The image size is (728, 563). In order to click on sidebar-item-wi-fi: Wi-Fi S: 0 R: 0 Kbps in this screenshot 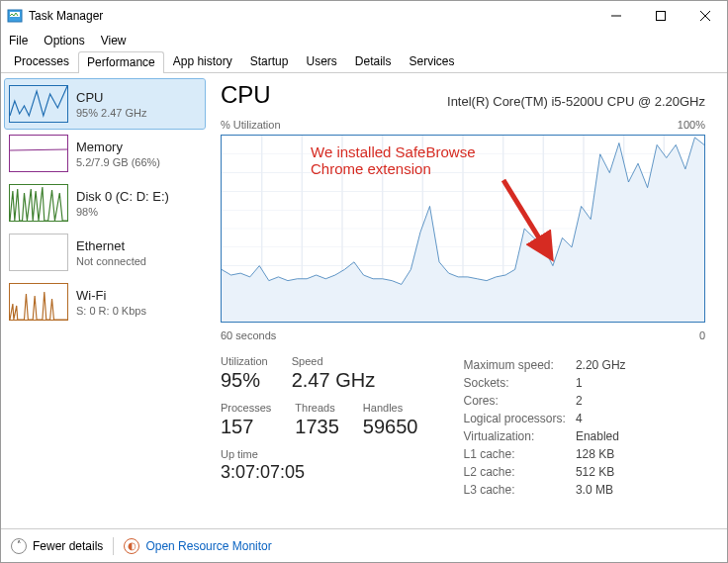, I will do `click(105, 302)`.